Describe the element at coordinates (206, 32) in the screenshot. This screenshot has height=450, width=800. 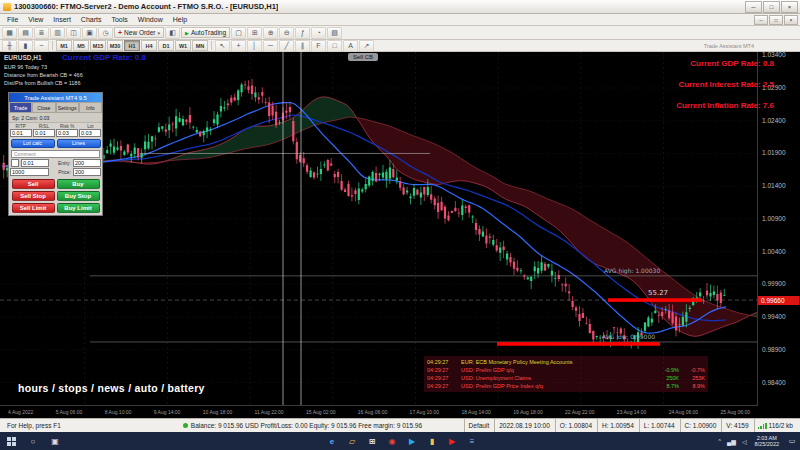
I see `autotrading-button: ▶ AutoTrading` at that location.